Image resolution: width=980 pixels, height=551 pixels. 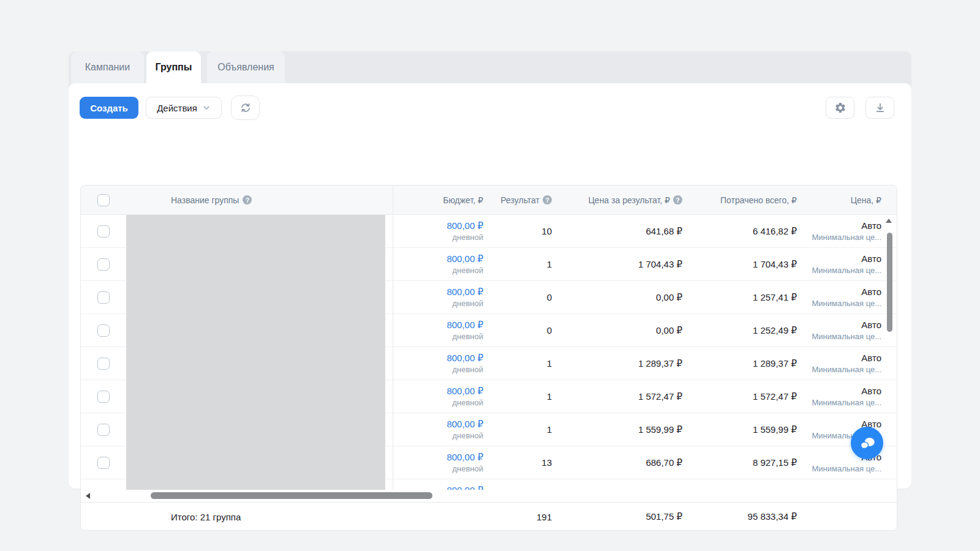 What do you see at coordinates (880, 108) in the screenshot?
I see `download-icon` at bounding box center [880, 108].